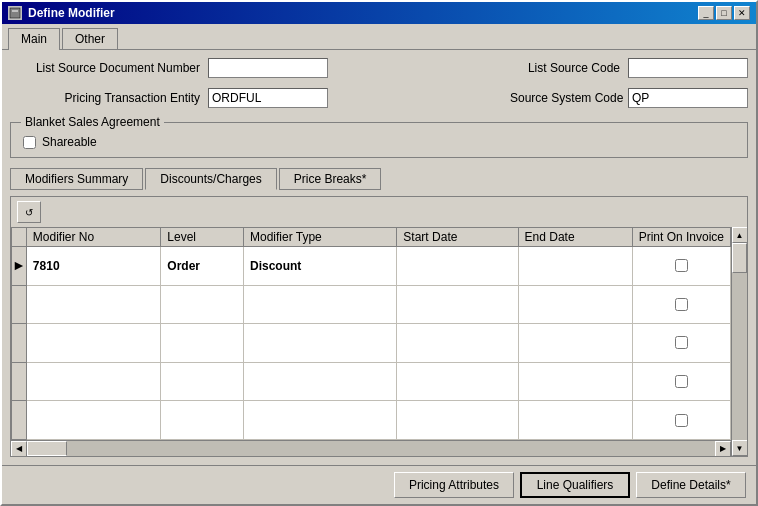 The image size is (758, 506). What do you see at coordinates (30, 142) in the screenshot?
I see `shareable-checkbox` at bounding box center [30, 142].